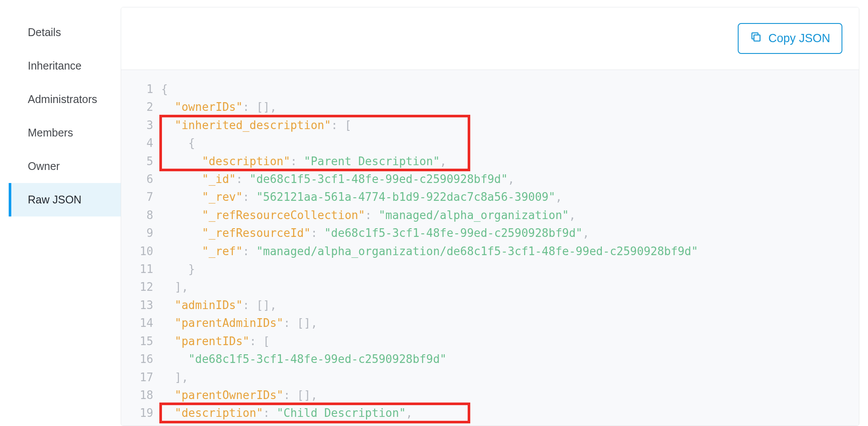 The height and width of the screenshot is (426, 868). What do you see at coordinates (44, 32) in the screenshot?
I see `sidebar-item-label: Details` at bounding box center [44, 32].